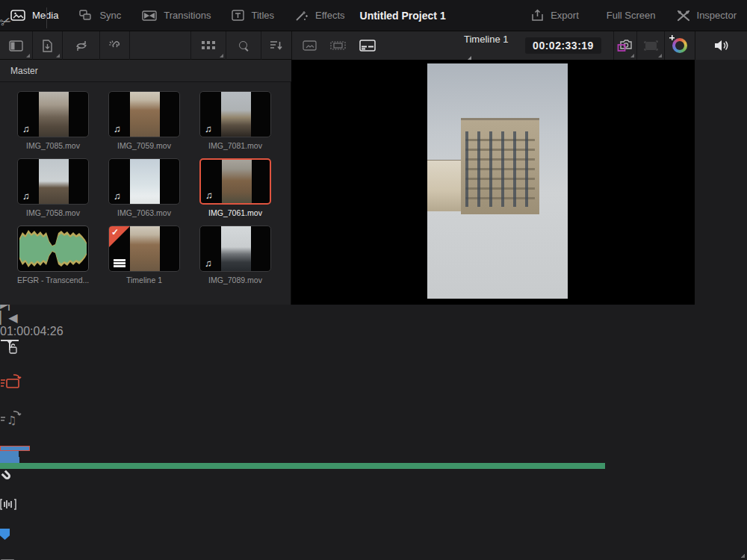  What do you see at coordinates (374, 16) in the screenshot?
I see `top-toolbar: Media Sync Transitions Titles Effects` at bounding box center [374, 16].